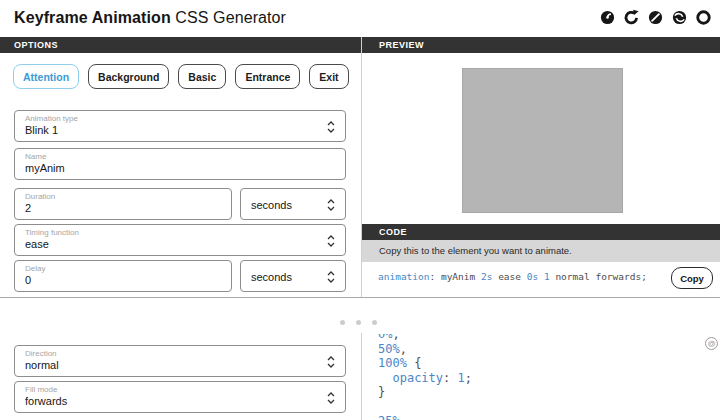 The height and width of the screenshot is (420, 720). Describe the element at coordinates (180, 157) in the screenshot. I see `name-label: Name` at that location.